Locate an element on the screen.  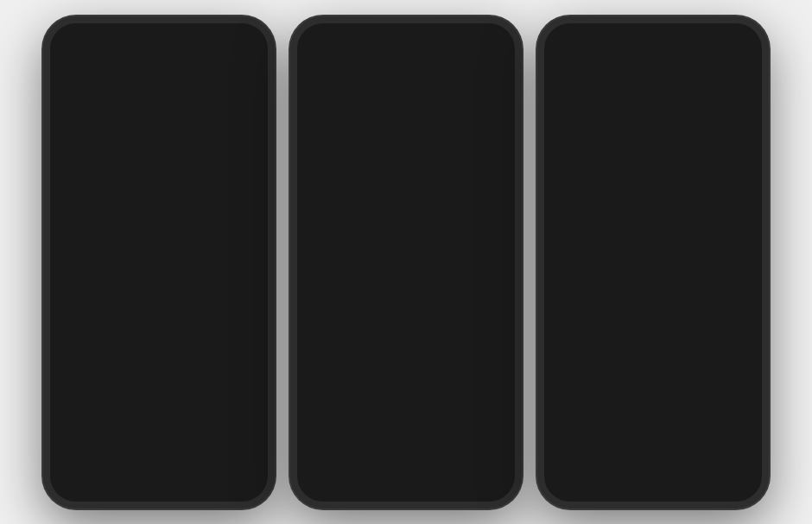
cast-icon is located at coordinates (256, 448).